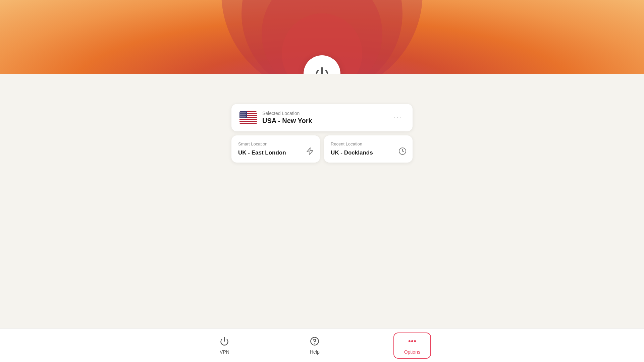 Image resolution: width=644 pixels, height=362 pixels. I want to click on selected-location-card: ★★★★★★ ★★★★★ ★★★★★★ ★★★★★ ★★★★★★ ★★★★★ S…, so click(322, 118).